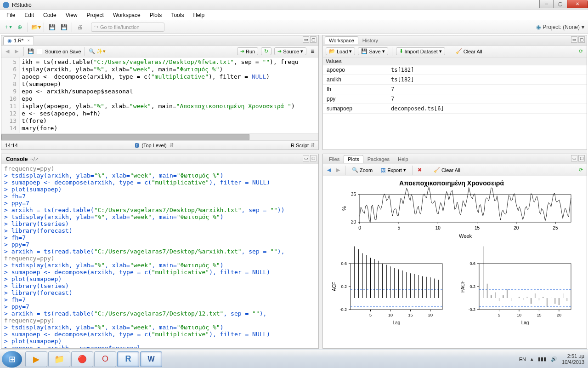 This screenshot has width=588, height=368. What do you see at coordinates (542, 359) in the screenshot?
I see `wifi-icon: ▮▮▮` at bounding box center [542, 359].